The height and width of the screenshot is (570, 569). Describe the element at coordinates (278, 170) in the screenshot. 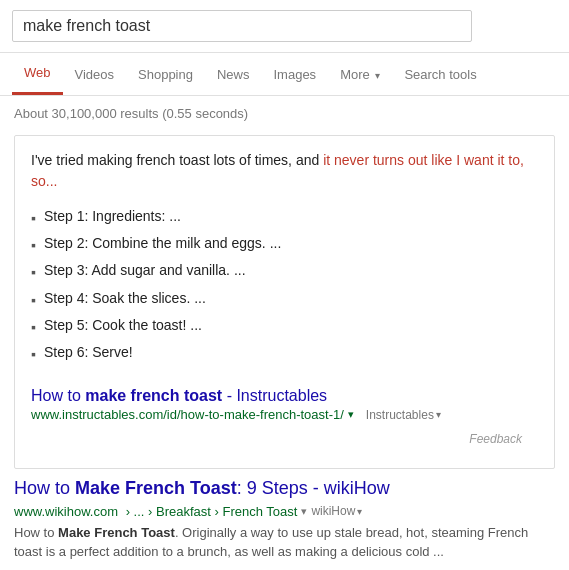

I see `snippet-highlight: it never turns out like I want it to, so…` at that location.